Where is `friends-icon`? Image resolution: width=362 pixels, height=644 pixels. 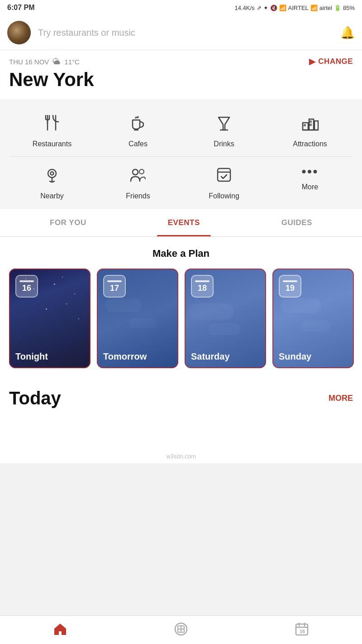
friends-icon is located at coordinates (138, 176).